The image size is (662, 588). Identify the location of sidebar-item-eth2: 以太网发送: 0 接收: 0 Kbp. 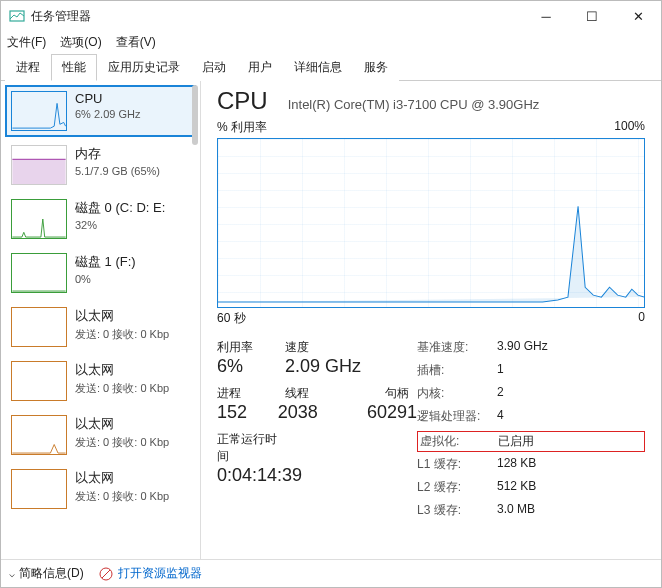
(100, 435).